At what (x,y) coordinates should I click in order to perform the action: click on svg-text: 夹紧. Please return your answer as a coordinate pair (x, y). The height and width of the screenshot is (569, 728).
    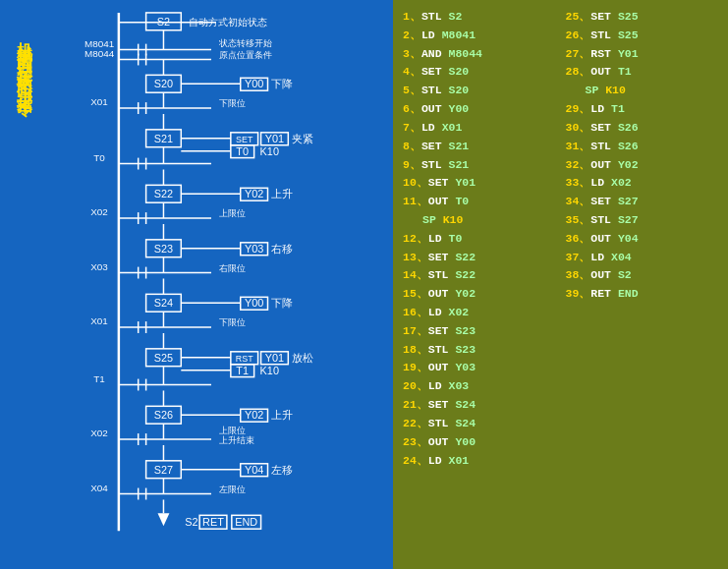
    Looking at the image, I should click on (303, 139).